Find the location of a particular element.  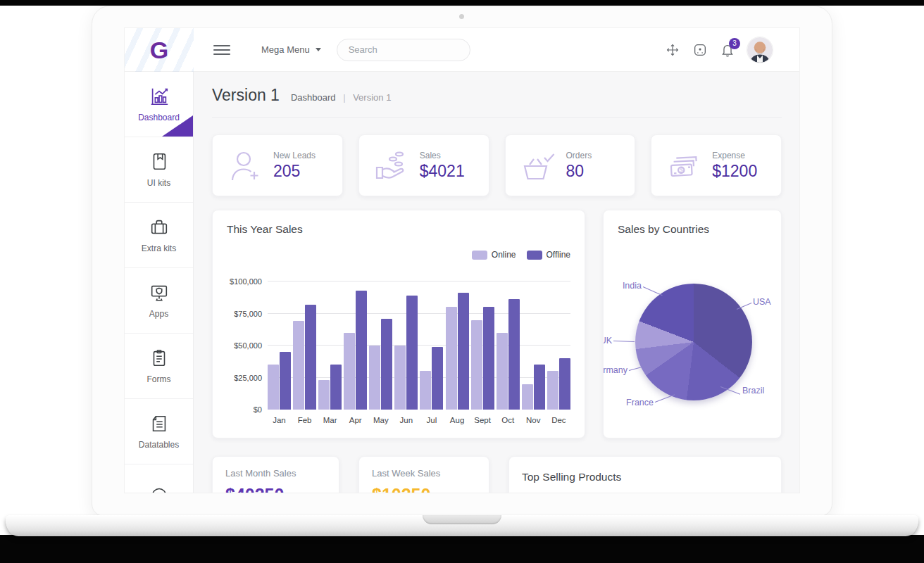

hand-coins-icon is located at coordinates (392, 165).